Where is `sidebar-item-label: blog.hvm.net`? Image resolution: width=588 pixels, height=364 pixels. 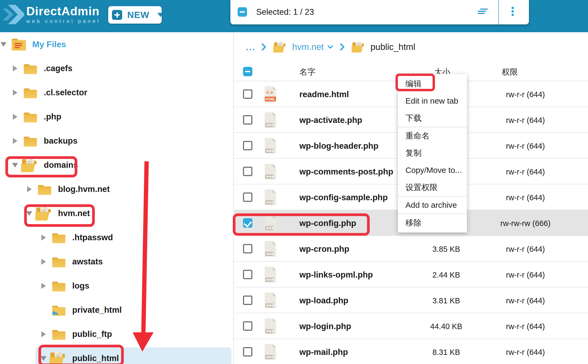
sidebar-item-label: blog.hvm.net is located at coordinates (84, 189).